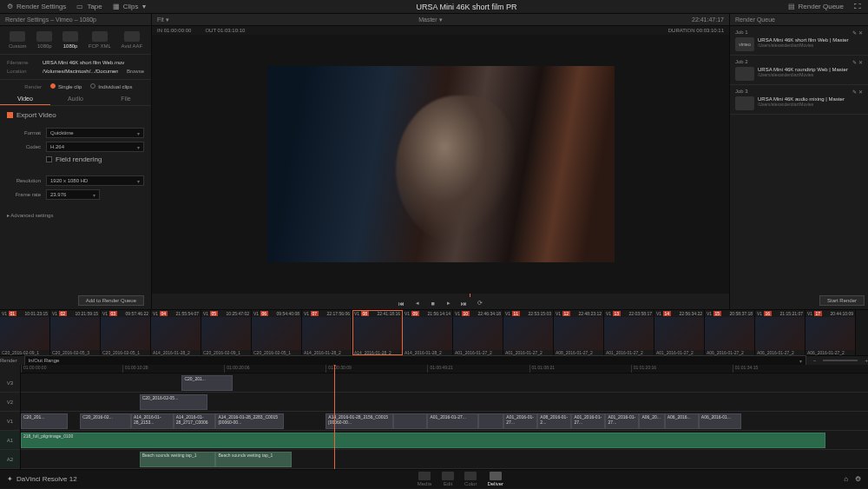 This screenshot has width=868, height=489. Describe the element at coordinates (866, 360) in the screenshot. I see `zoom-in-icon: +` at that location.